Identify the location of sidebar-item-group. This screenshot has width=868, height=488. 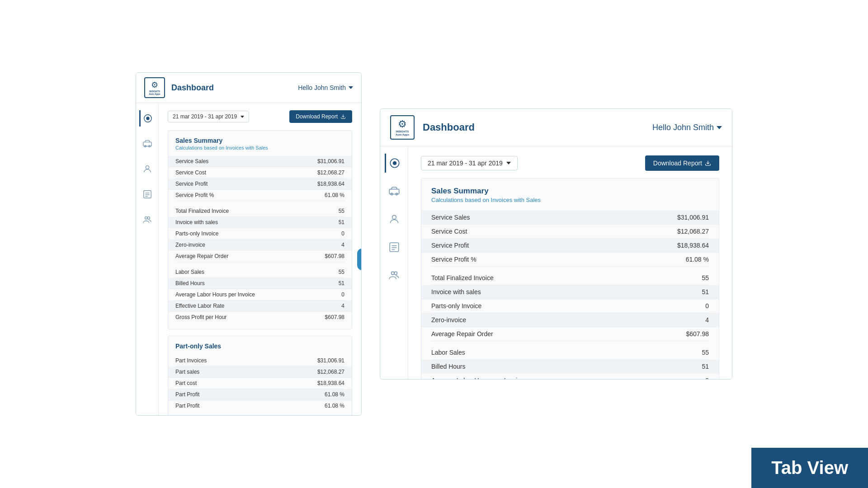
(147, 220).